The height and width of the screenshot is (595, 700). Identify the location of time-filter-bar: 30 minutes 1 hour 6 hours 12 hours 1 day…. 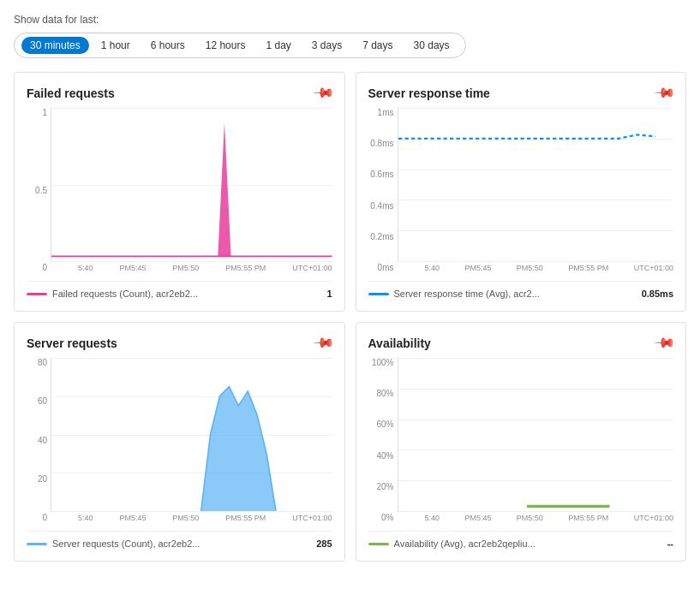
(240, 45).